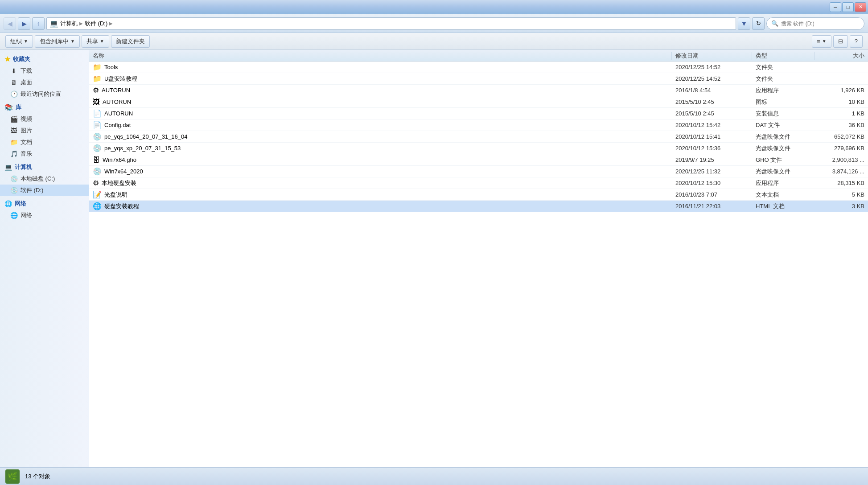 Image resolution: width=868 pixels, height=485 pixels. I want to click on star-icon: ★, so click(7, 59).